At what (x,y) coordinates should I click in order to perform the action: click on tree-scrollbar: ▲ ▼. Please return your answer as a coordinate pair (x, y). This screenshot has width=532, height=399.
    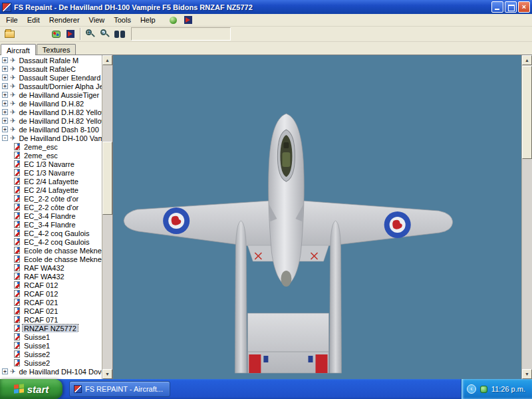
    Looking at the image, I should click on (107, 217).